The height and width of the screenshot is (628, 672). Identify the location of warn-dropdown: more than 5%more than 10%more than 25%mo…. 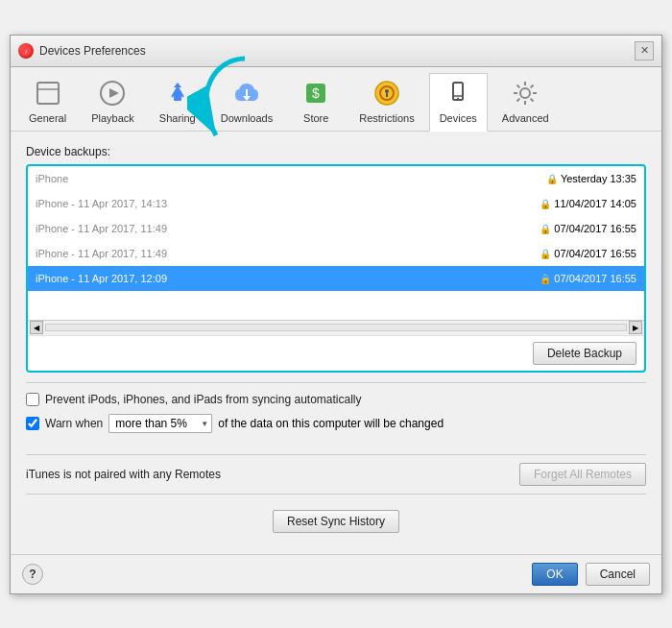
(160, 423).